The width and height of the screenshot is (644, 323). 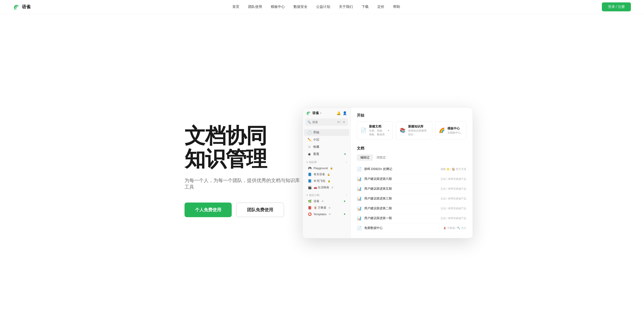 What do you see at coordinates (346, 195) in the screenshot?
I see `group-arrow: ›` at bounding box center [346, 195].